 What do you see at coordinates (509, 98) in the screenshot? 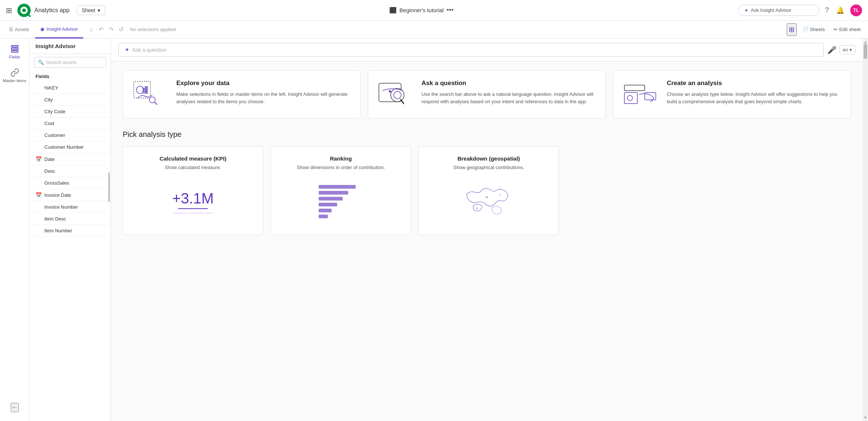
I see `ask-card-desc: Use the search bar above to ask a natura…` at bounding box center [509, 98].